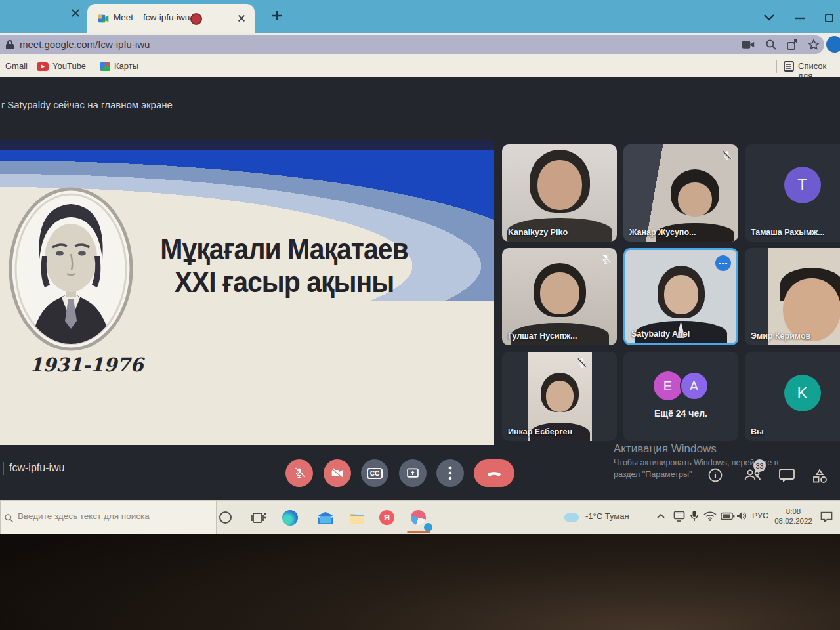  Describe the element at coordinates (559, 396) in the screenshot. I see `participant-tile: Инкар Есберген` at that location.